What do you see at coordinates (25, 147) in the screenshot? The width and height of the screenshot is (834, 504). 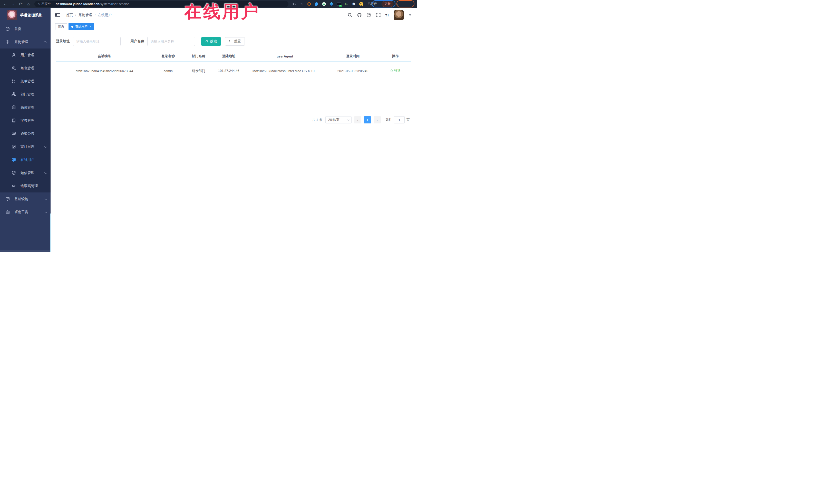 I see `sidebar-item-audit-log: 审计日志` at bounding box center [25, 147].